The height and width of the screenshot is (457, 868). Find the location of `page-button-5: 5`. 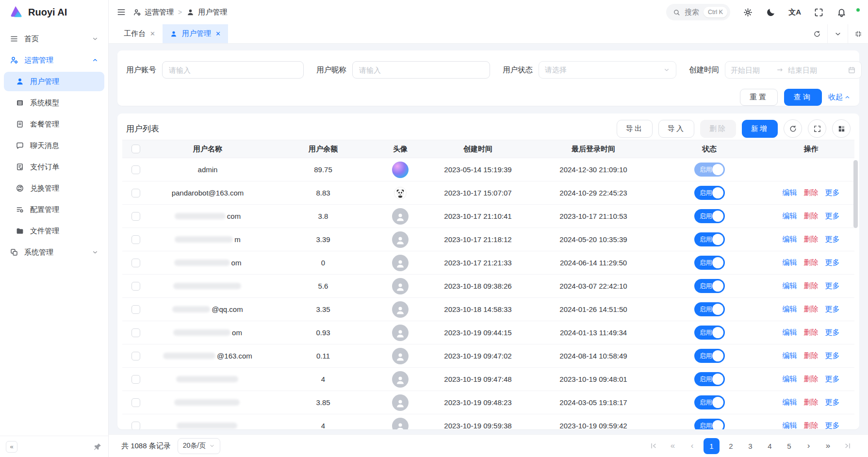

page-button-5: 5 is located at coordinates (789, 446).